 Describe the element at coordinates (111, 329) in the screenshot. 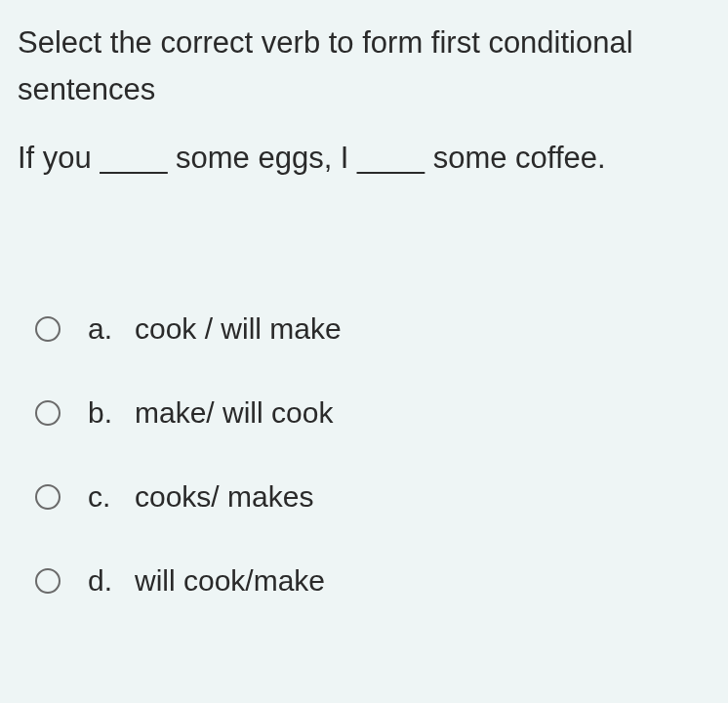

I see `option-letter: a.` at that location.